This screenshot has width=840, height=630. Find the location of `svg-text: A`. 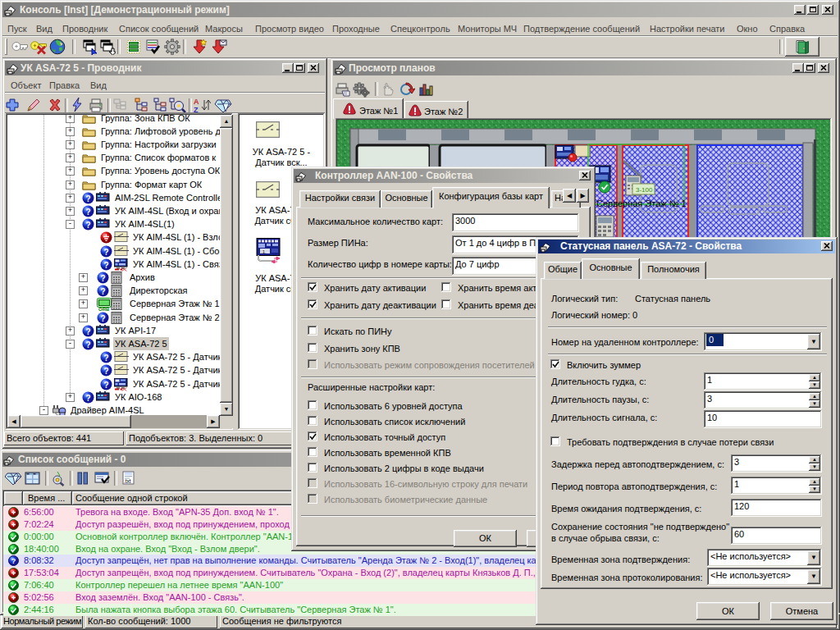

svg-text: A is located at coordinates (197, 102).